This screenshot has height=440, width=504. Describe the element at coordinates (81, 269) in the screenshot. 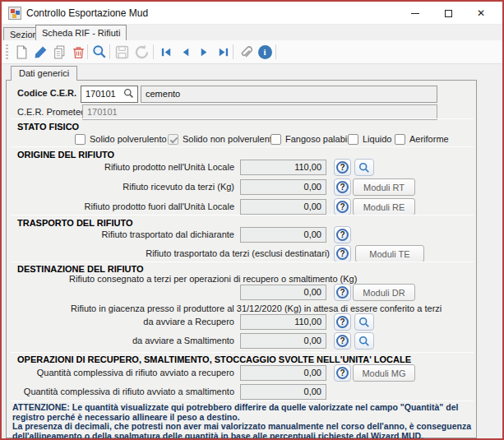

I see `destinazione-title: DESTINAZIONE DEL RIFIUTO` at that location.